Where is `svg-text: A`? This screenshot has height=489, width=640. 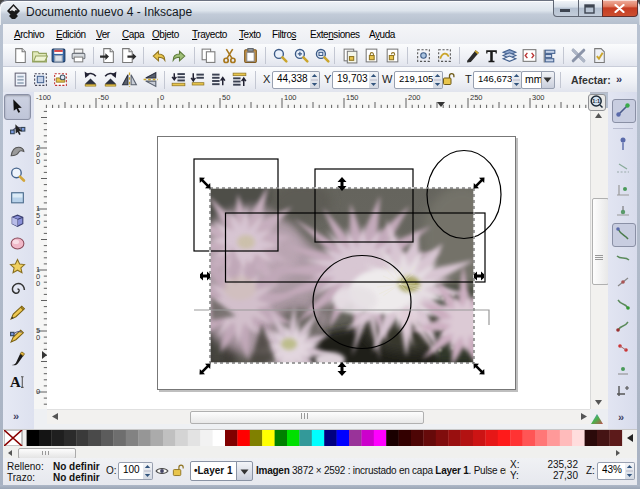 svg-text: A is located at coordinates (16, 382).